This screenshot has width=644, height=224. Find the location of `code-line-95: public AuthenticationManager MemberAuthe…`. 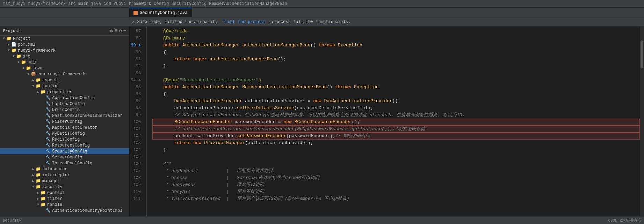

code-line-95: public AuthenticationManager MemberAuthe… is located at coordinates (396, 87).